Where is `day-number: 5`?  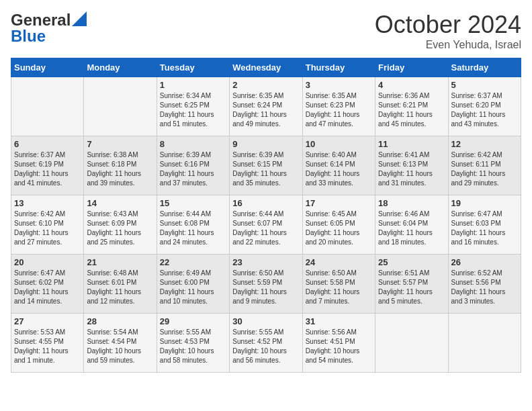 day-number: 5 is located at coordinates (485, 85).